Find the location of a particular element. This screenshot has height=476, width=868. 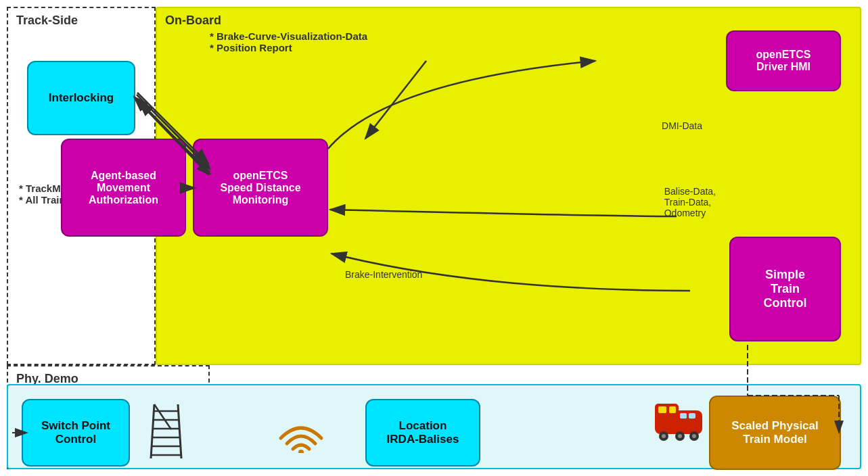

location-label: LocationIRDA-Balises is located at coordinates (424, 433).